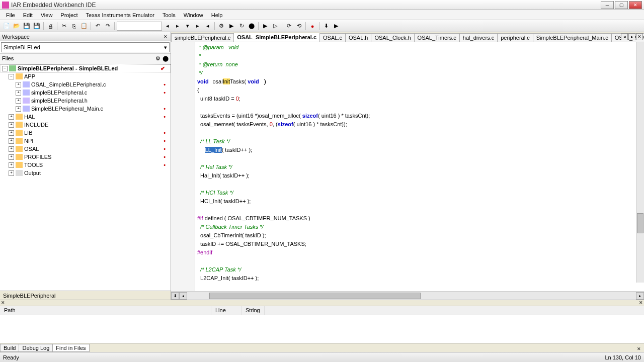 The width and height of the screenshot is (644, 362). I want to click on file-node: + simpleBLEPeripheral.c •, so click(86, 93).